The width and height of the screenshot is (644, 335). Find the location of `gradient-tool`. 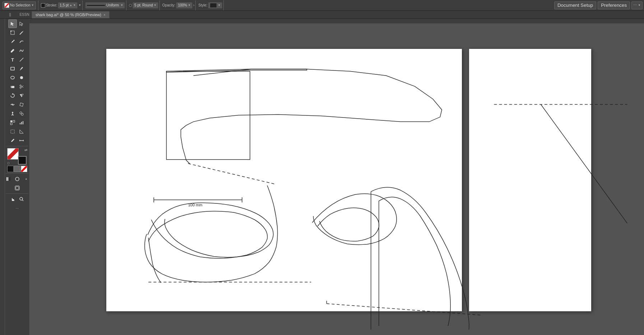

gradient-tool is located at coordinates (9, 179).